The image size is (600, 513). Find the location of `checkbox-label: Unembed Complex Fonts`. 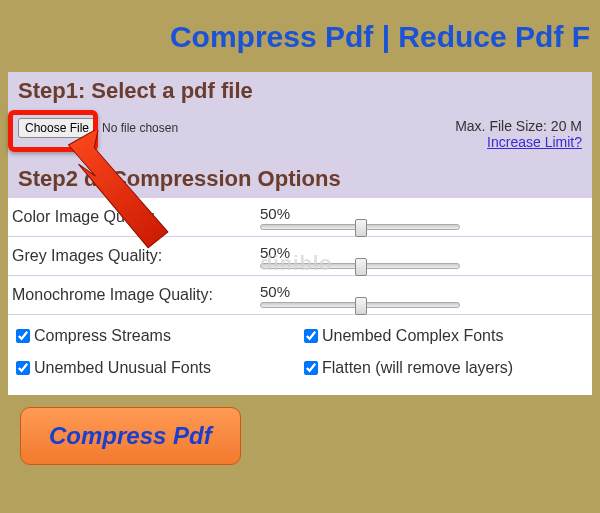

checkbox-label: Unembed Complex Fonts is located at coordinates (412, 336).